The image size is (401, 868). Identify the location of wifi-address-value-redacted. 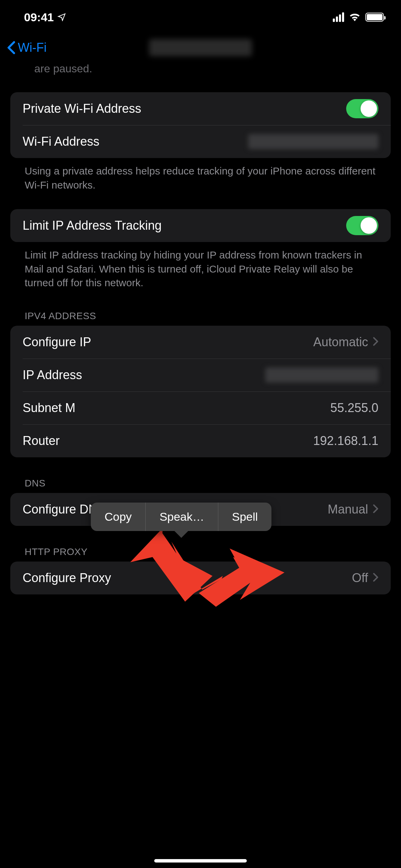
(313, 142).